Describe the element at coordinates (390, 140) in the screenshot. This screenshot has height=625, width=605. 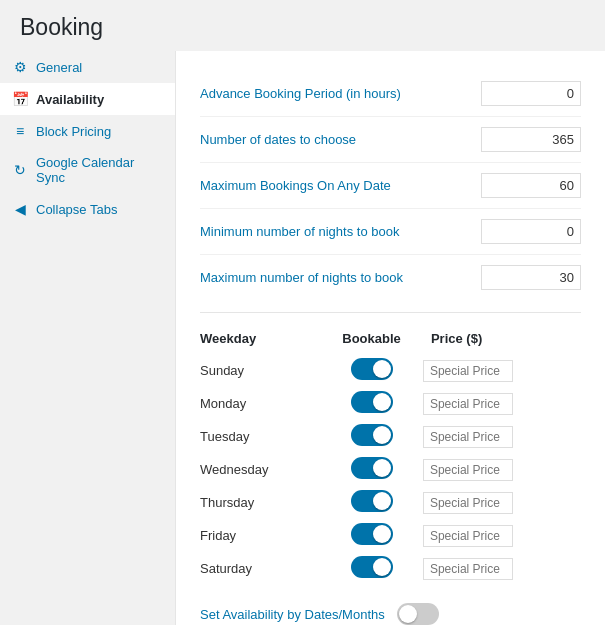
I see `form-row-1: Number of dates to choose` at that location.